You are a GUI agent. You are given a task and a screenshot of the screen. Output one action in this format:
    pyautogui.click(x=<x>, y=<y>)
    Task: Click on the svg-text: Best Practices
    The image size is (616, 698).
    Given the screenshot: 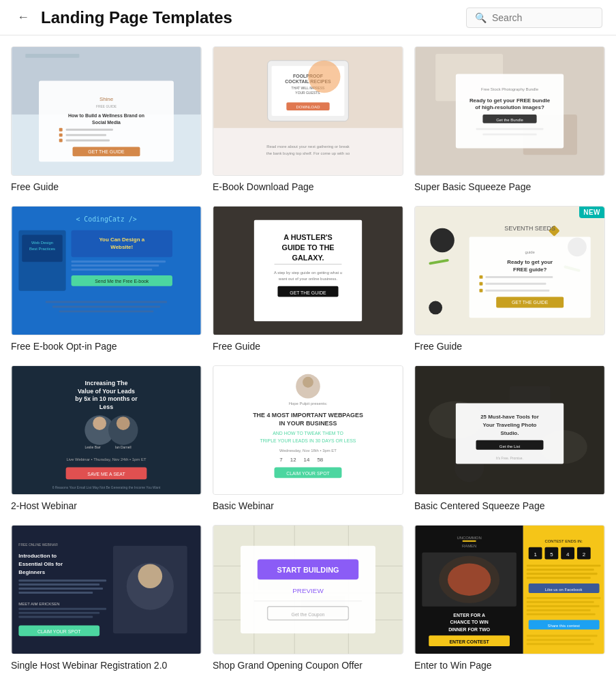 What is the action you would take?
    pyautogui.click(x=42, y=249)
    